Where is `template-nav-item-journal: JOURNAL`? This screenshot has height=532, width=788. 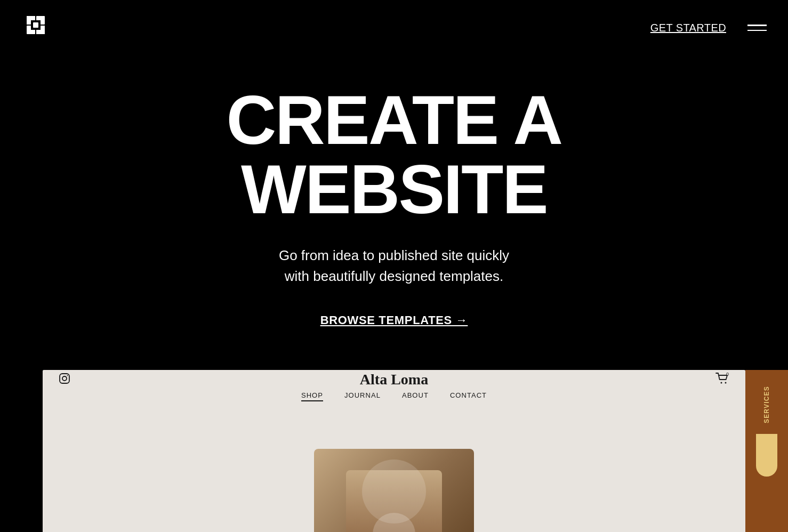
template-nav-item-journal: JOURNAL is located at coordinates (363, 397).